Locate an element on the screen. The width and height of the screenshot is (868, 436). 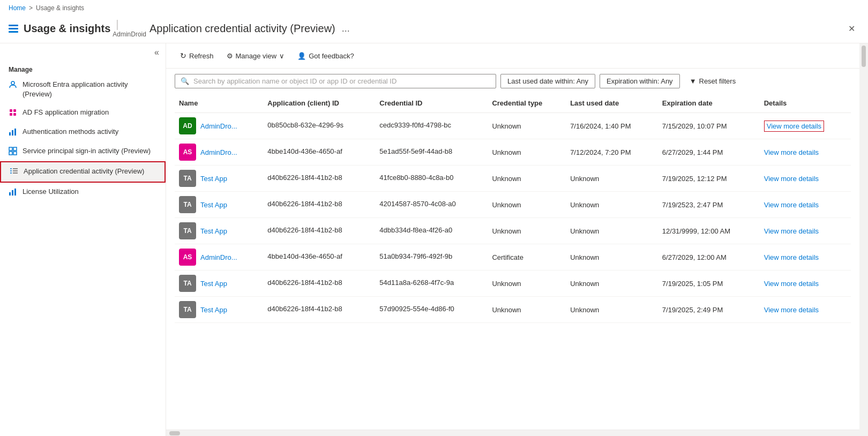
table-header: Name Application (client) ID Credential … is located at coordinates (513, 103).